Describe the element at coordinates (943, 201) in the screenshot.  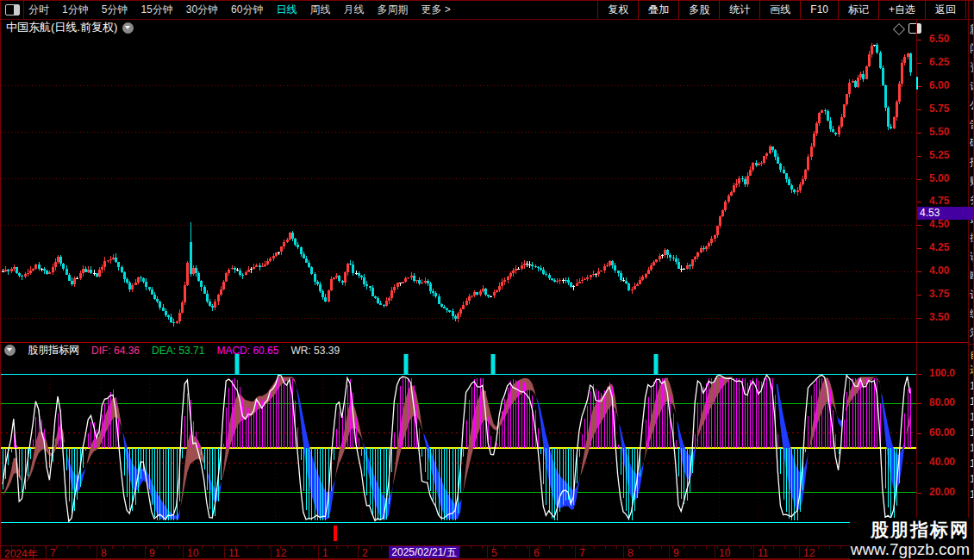
I see `price-axis-label: 4.75` at that location.